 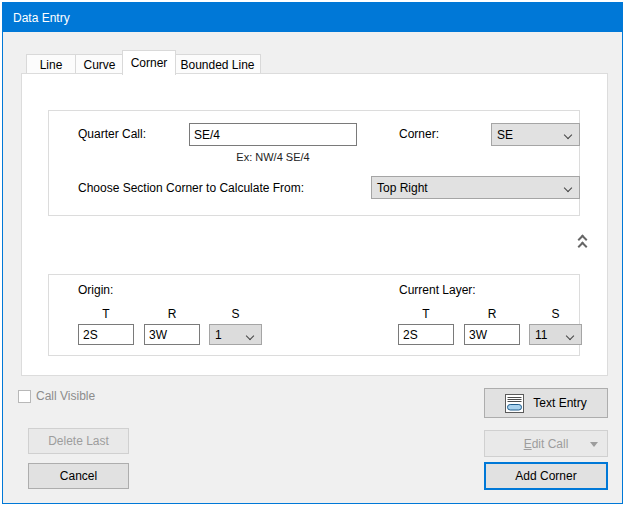 What do you see at coordinates (505, 135) in the screenshot?
I see `corner-select-value: SE` at bounding box center [505, 135].